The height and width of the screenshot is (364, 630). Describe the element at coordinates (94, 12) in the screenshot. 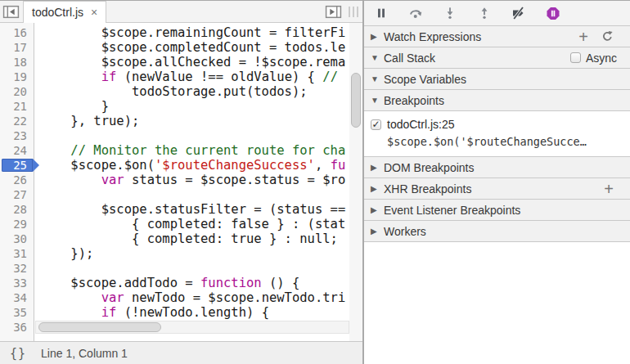

I see `tab-close-icon: ×` at that location.